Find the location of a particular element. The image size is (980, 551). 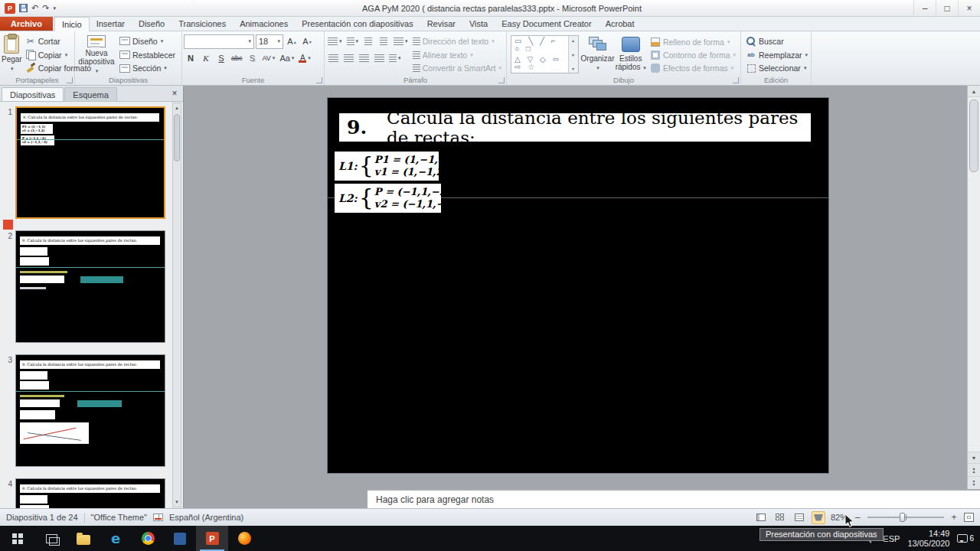

columns-button: ▾ is located at coordinates (395, 58).